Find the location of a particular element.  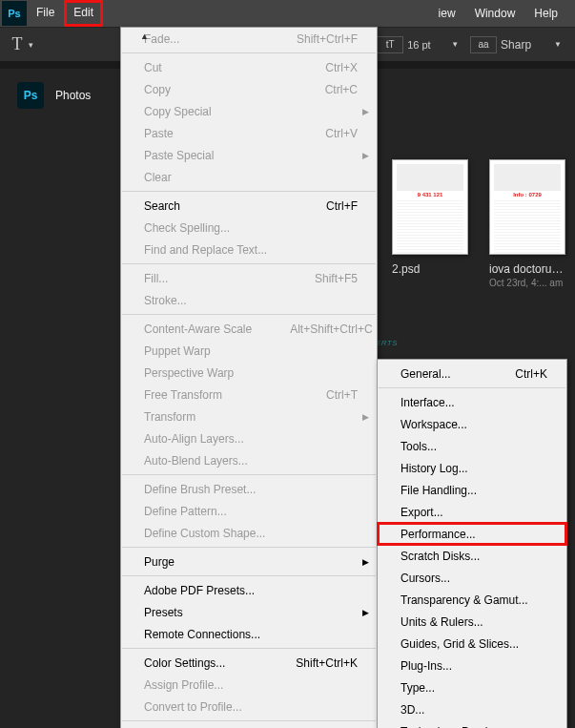

recent-item: 9 431 121 2.psd is located at coordinates (430, 223).